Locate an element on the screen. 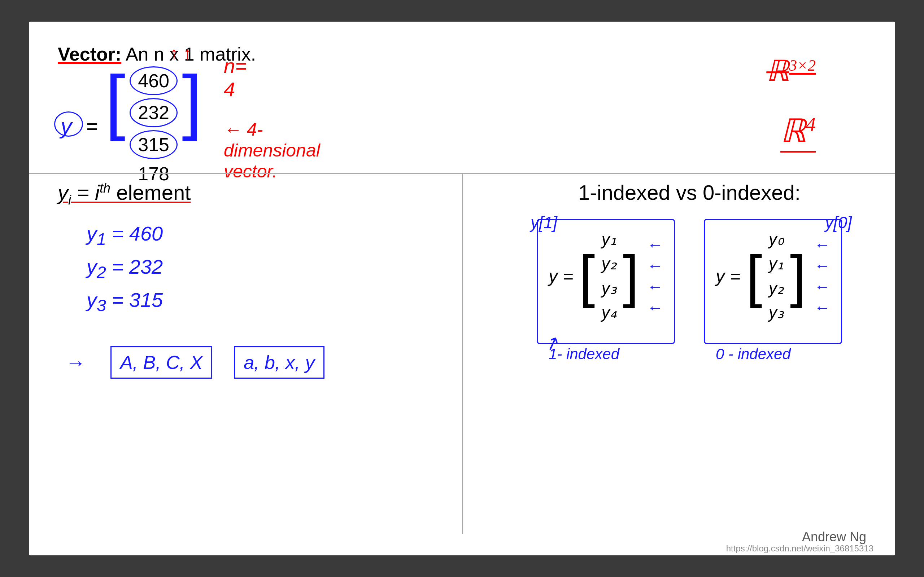  zero-indexed-block: y[0] y = [ y₀ y₁ y₂ y₃ ] is located at coordinates (773, 282).